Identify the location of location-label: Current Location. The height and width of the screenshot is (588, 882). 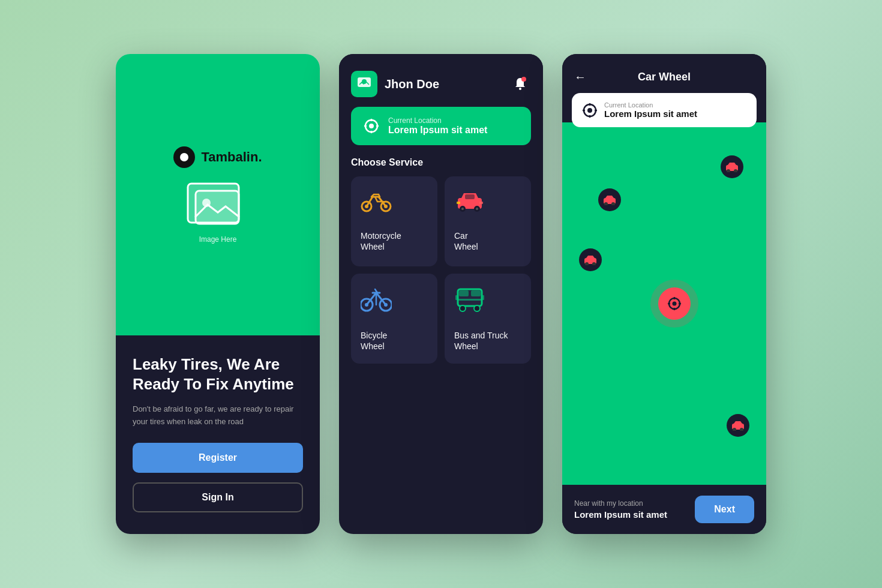
(438, 121).